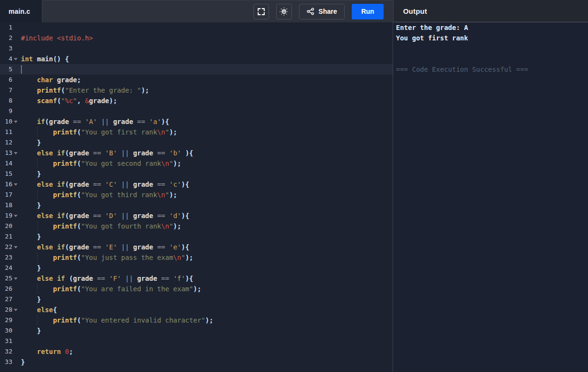  I want to click on code-text: printf("You got third rank\n");, so click(207, 195).